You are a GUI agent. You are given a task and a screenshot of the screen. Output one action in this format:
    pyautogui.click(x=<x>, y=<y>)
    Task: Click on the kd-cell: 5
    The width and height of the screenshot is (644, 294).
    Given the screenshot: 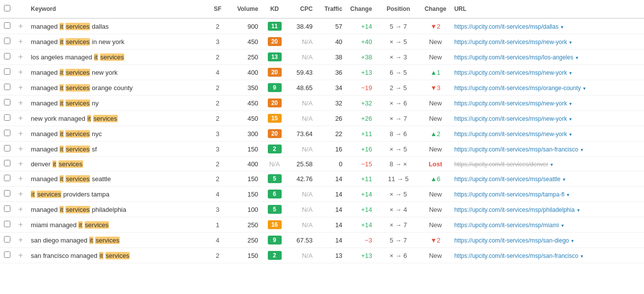 What is the action you would take?
    pyautogui.click(x=275, y=179)
    